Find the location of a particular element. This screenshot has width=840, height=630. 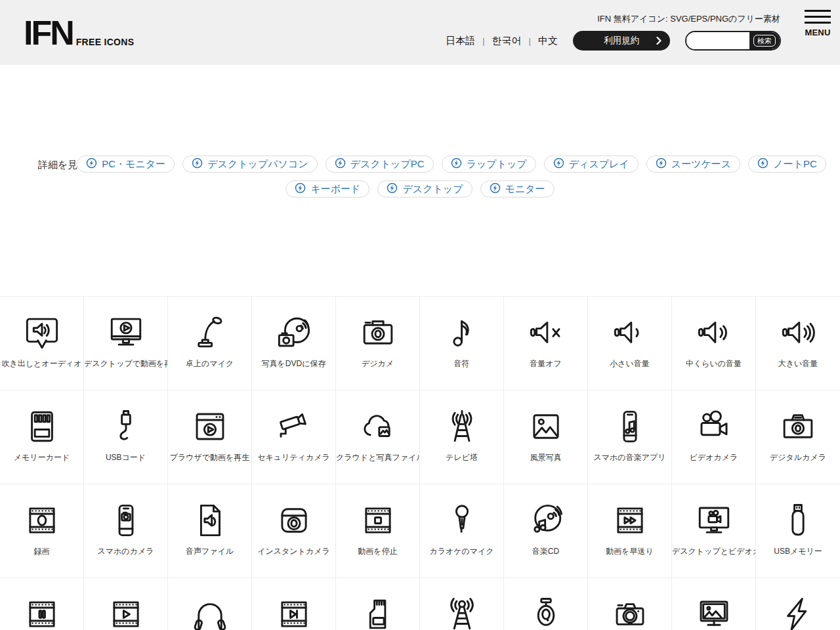

tag-pill: PC・モニター is located at coordinates (126, 164).